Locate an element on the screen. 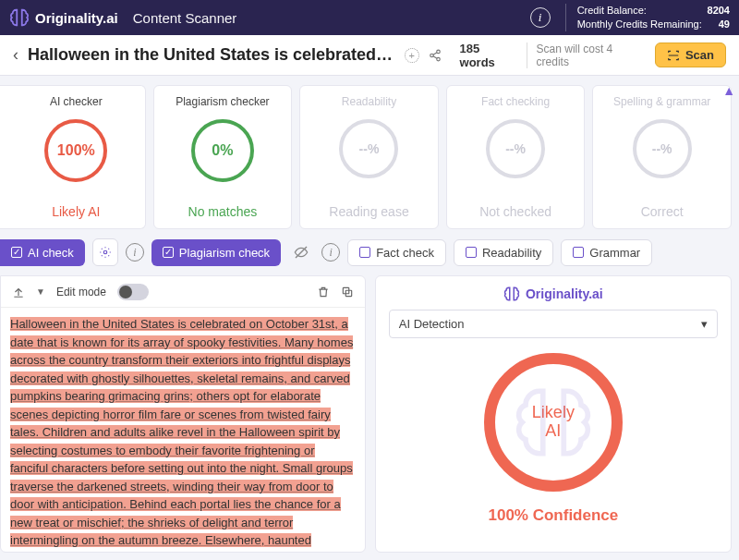 This screenshot has width=739, height=560. ai-settings-icon is located at coordinates (105, 252).